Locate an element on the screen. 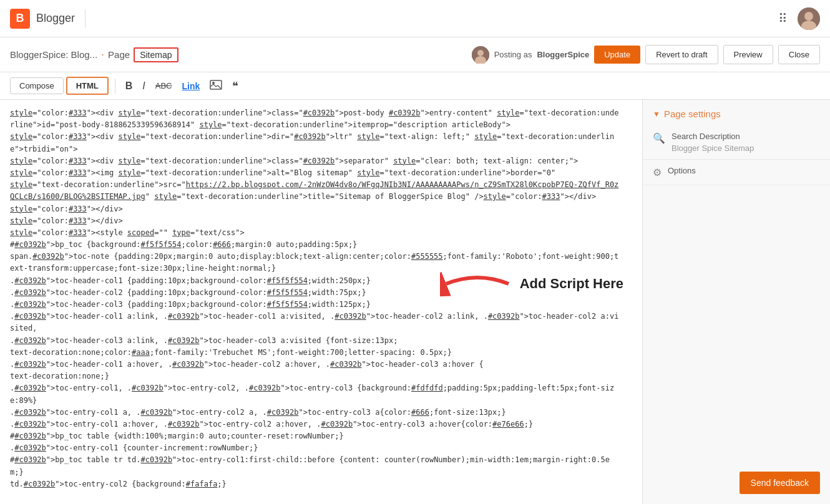 Image resolution: width=830 pixels, height=504 pixels. search-description-value: Blogger Spice Sitemap is located at coordinates (746, 148).